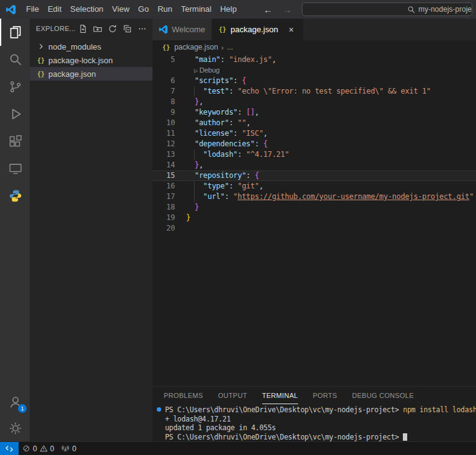  Describe the element at coordinates (314, 71) in the screenshot. I see `codelens-line: ▷ Debug` at that location.